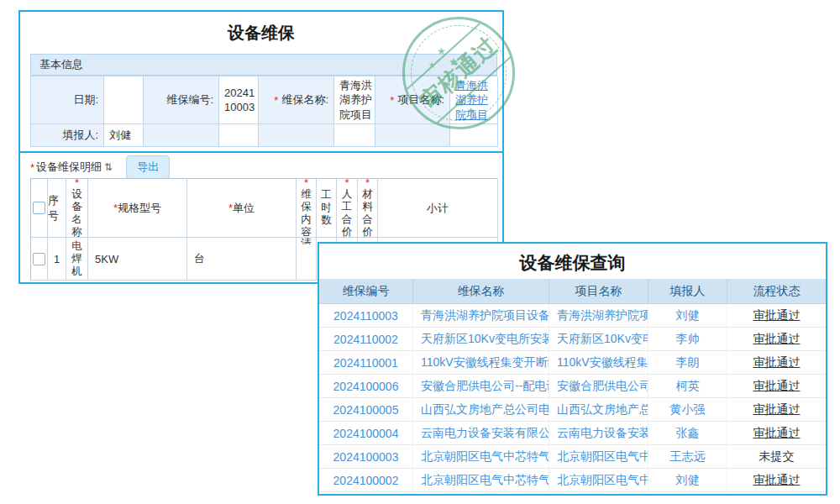 This screenshot has width=840, height=504. Describe the element at coordinates (242, 208) in the screenshot. I see `col-unit: *单位` at that location.